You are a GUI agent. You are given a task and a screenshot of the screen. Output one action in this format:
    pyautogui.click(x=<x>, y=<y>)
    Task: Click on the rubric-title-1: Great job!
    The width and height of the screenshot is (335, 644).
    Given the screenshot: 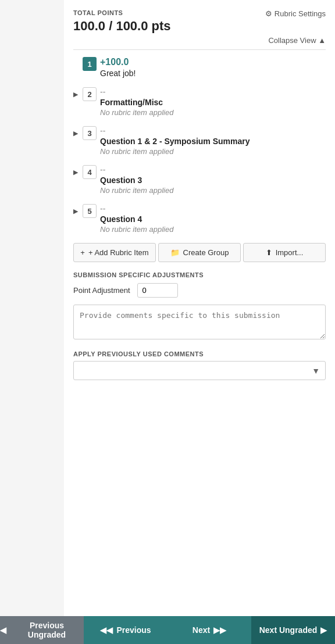 What is the action you would take?
    pyautogui.click(x=213, y=73)
    